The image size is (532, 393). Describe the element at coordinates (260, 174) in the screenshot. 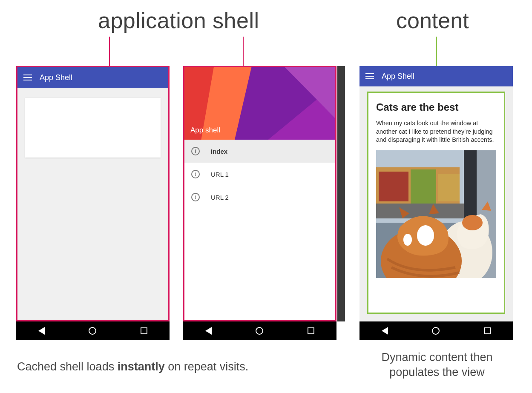

I see `drawer-item-url1: i URL 1` at that location.